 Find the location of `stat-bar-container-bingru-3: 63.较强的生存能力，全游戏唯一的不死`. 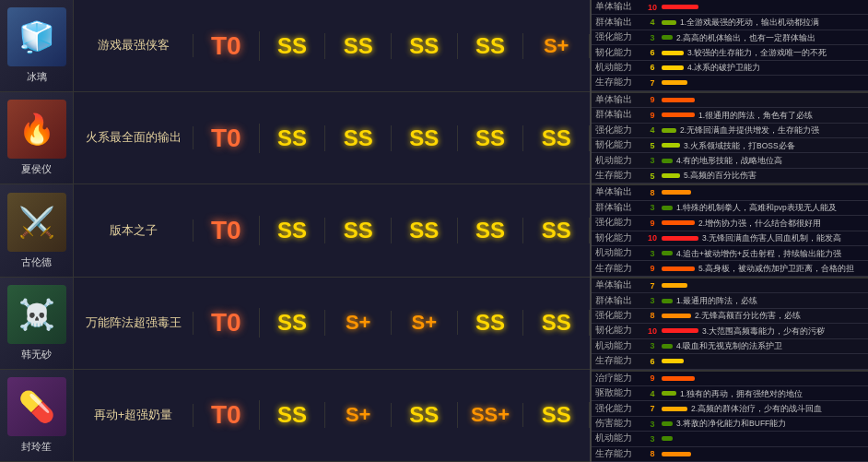

stat-bar-container-bingru-3: 63.较强的生存能力，全游戏唯一的不死 is located at coordinates (756, 53).